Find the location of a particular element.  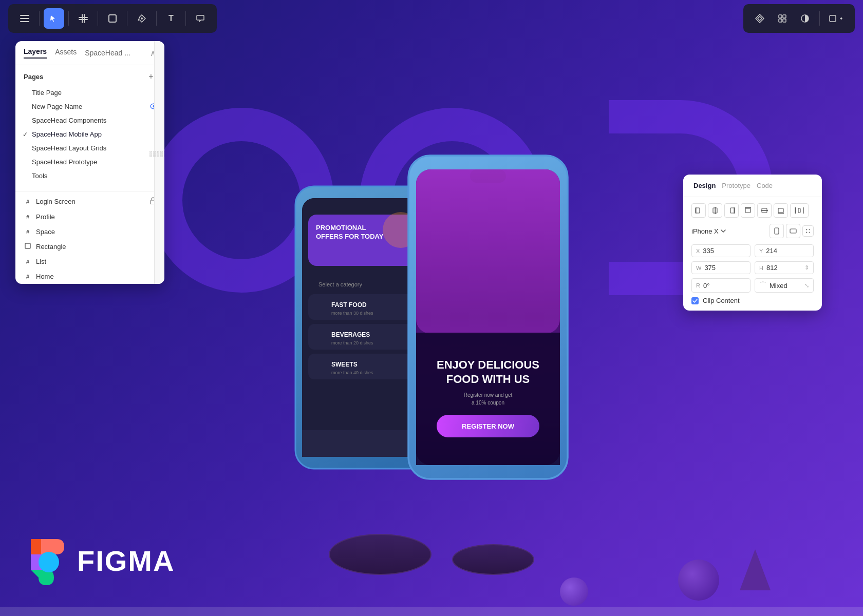

rotation-field: R 0° is located at coordinates (721, 285).